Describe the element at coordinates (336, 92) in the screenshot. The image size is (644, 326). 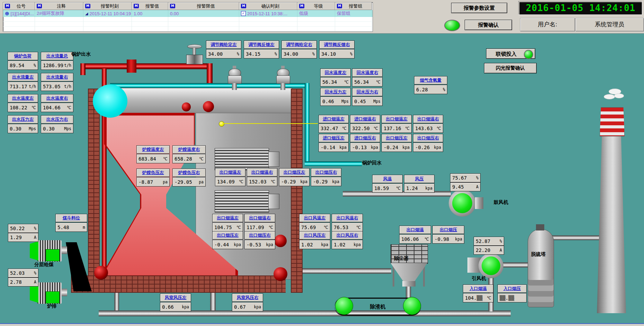
I see `meter-label: 回水压力左` at that location.